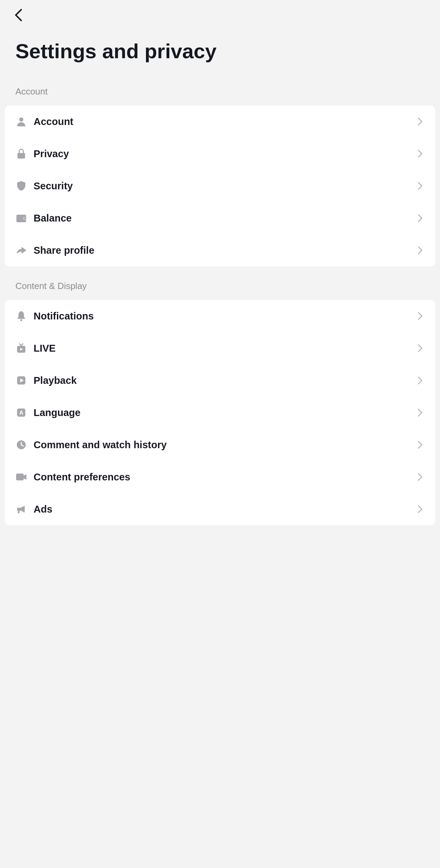 The height and width of the screenshot is (868, 440). Describe the element at coordinates (220, 413) in the screenshot. I see `row-language: A Language` at that location.